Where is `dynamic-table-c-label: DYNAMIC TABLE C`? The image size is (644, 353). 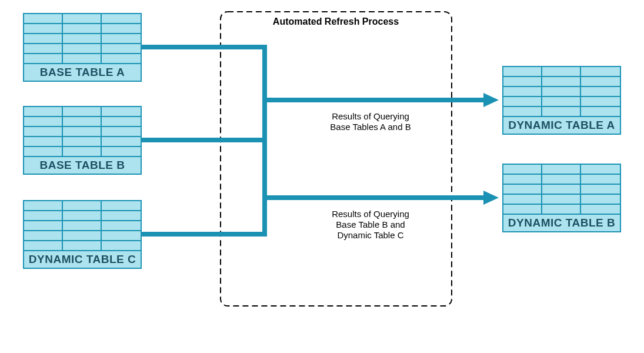 dynamic-table-c-label: DYNAMIC TABLE C is located at coordinates (82, 259).